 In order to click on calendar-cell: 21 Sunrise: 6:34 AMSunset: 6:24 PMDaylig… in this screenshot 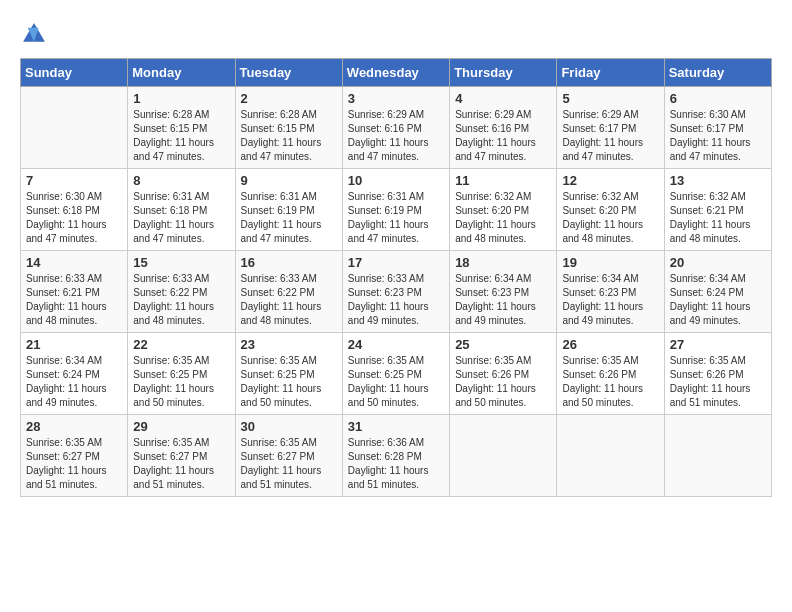, I will do `click(74, 374)`.